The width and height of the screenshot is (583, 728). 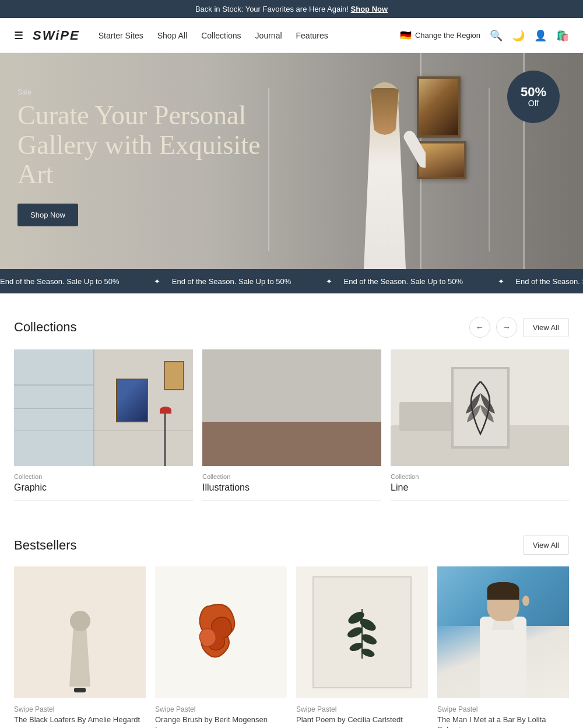 What do you see at coordinates (104, 477) in the screenshot?
I see `collection-label-graphic: Collection` at bounding box center [104, 477].